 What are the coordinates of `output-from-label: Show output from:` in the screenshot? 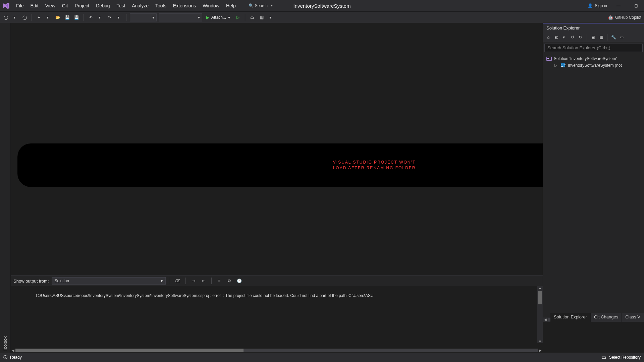 It's located at (31, 281).